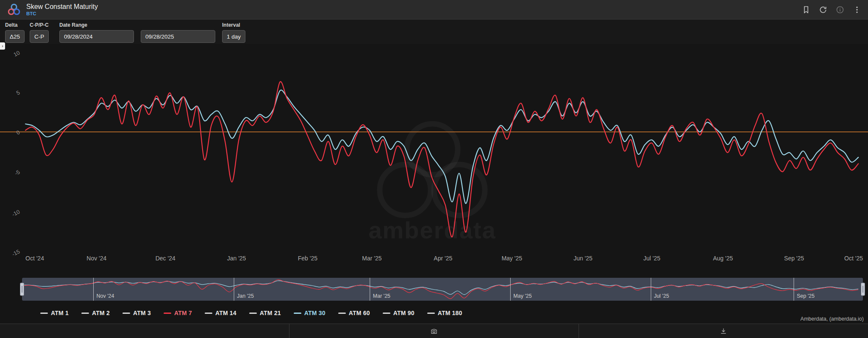 This screenshot has width=868, height=338. Describe the element at coordinates (432, 184) in the screenshot. I see `amberdata-watermark: amberdata` at that location.